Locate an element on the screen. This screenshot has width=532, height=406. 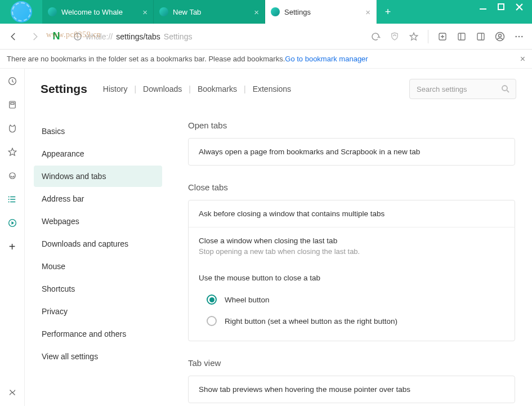
browser-tab: Settings × is located at coordinates (321, 12).